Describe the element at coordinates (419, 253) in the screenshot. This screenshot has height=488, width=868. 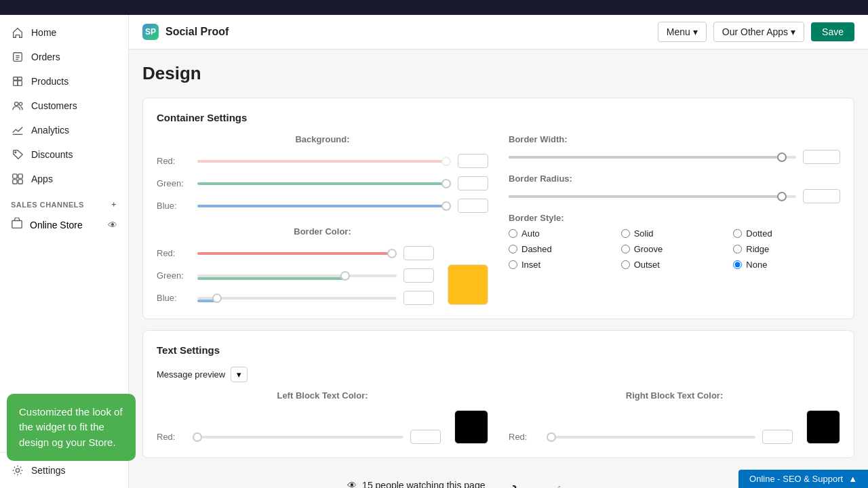
I see `bc-red-value: 255` at that location.